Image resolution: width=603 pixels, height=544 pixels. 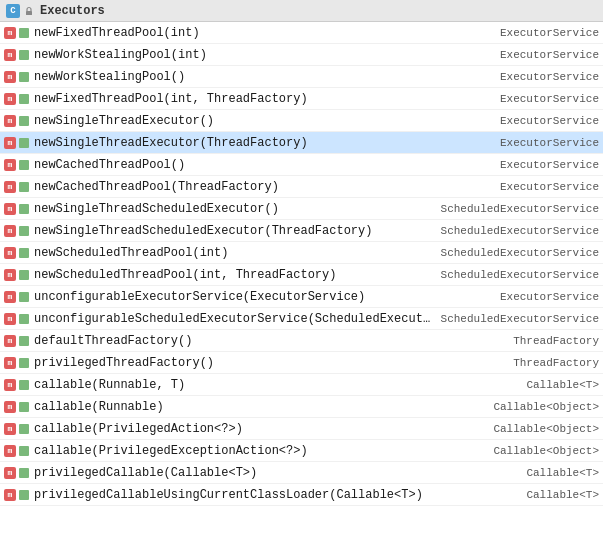 I want to click on lock-icon, so click(x=29, y=11).